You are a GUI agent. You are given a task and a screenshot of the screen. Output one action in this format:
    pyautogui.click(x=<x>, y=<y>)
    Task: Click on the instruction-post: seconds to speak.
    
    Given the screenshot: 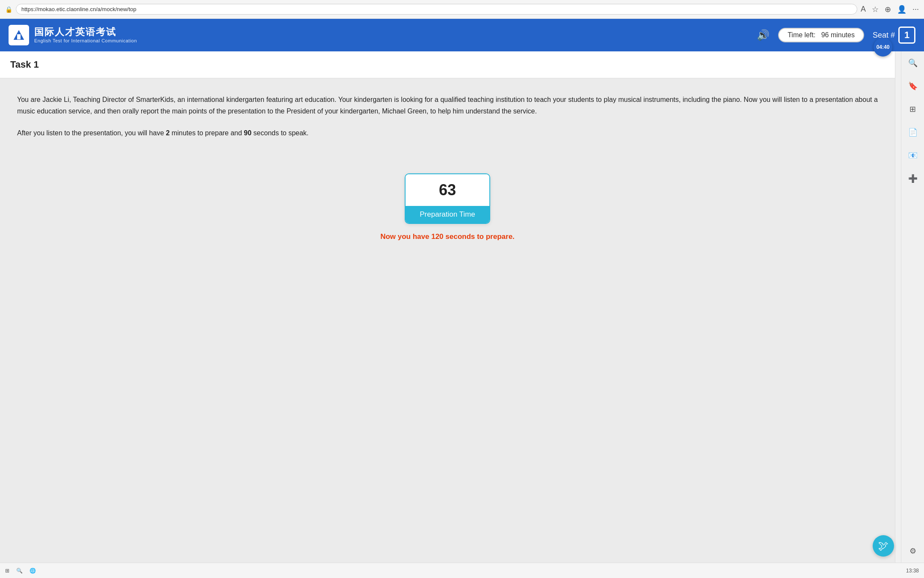 What is the action you would take?
    pyautogui.click(x=280, y=133)
    